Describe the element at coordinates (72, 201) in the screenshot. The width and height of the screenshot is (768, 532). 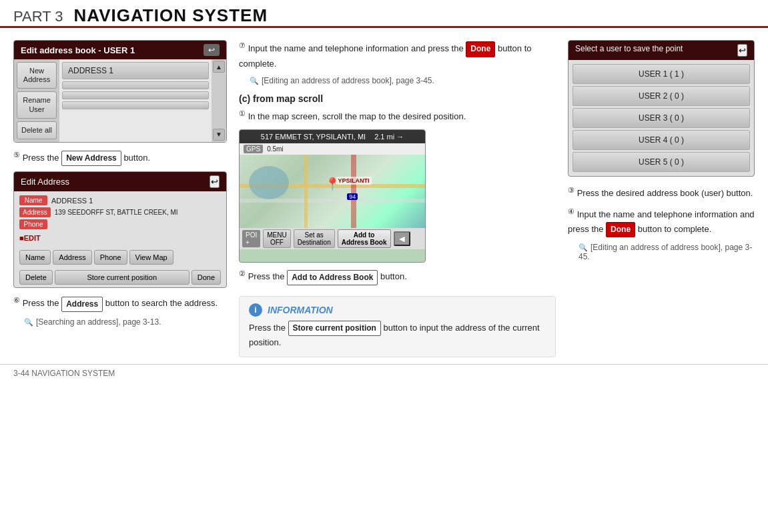
I see `name-value: ADDRESS 1` at that location.